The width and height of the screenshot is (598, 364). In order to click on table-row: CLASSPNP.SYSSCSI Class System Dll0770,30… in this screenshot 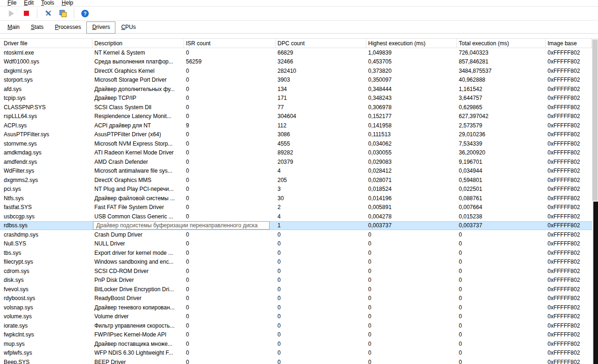, I will do `click(296, 107)`.